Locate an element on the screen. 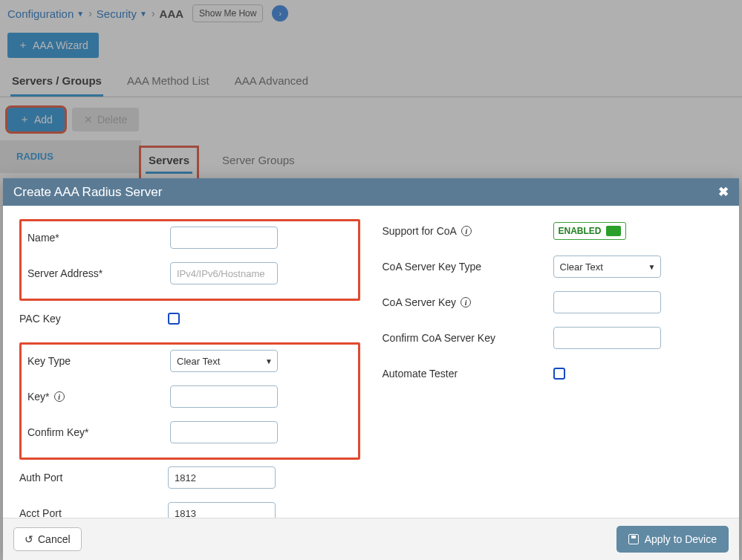  x-icon: ✕ is located at coordinates (88, 120).